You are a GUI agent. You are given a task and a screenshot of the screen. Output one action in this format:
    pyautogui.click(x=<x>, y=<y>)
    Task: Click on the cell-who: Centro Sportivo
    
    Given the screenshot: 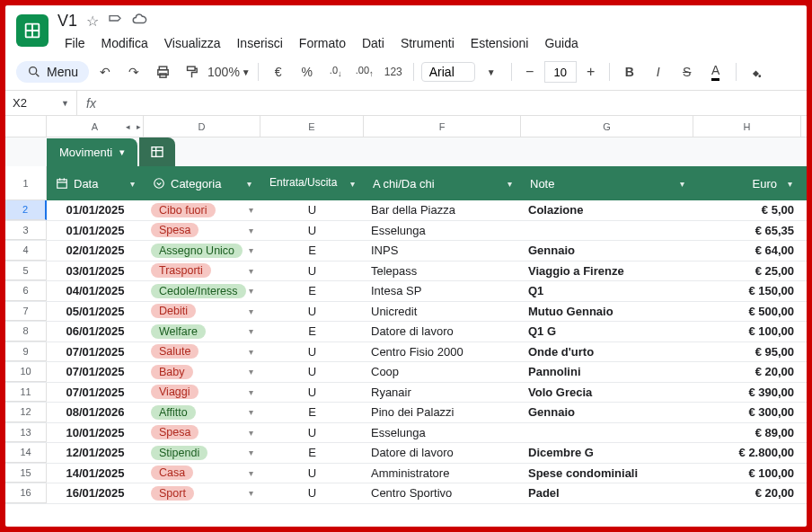 What is the action you would take?
    pyautogui.click(x=442, y=493)
    